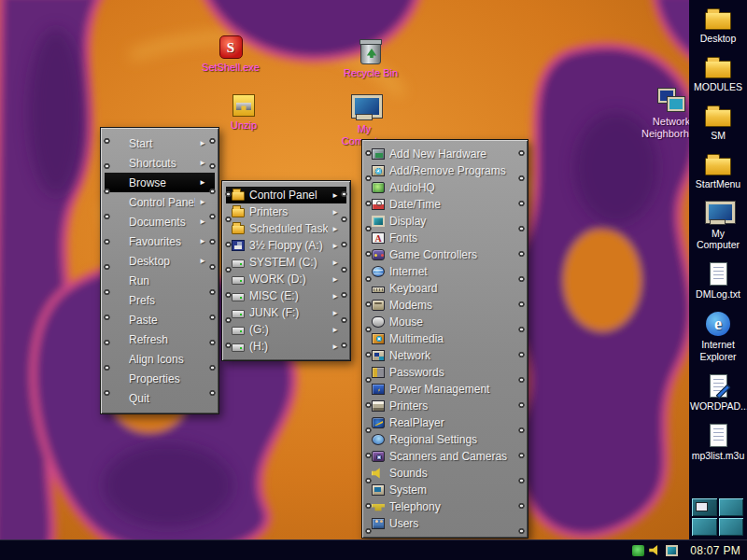 This screenshot has height=560, width=747. Describe the element at coordinates (160, 358) in the screenshot. I see `menu-item: Align Icons ►` at that location.